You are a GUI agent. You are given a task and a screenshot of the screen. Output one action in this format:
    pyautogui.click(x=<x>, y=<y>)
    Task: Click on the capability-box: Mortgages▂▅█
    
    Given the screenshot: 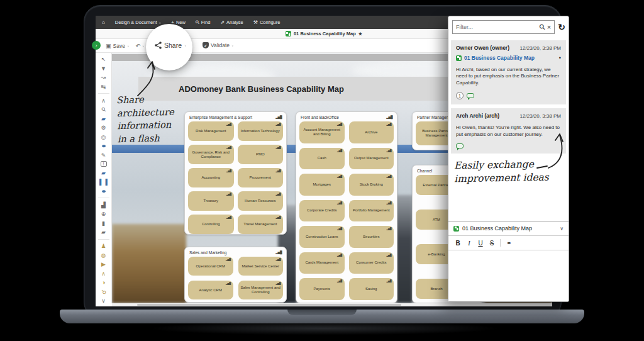 What is the action you would take?
    pyautogui.click(x=322, y=185)
    